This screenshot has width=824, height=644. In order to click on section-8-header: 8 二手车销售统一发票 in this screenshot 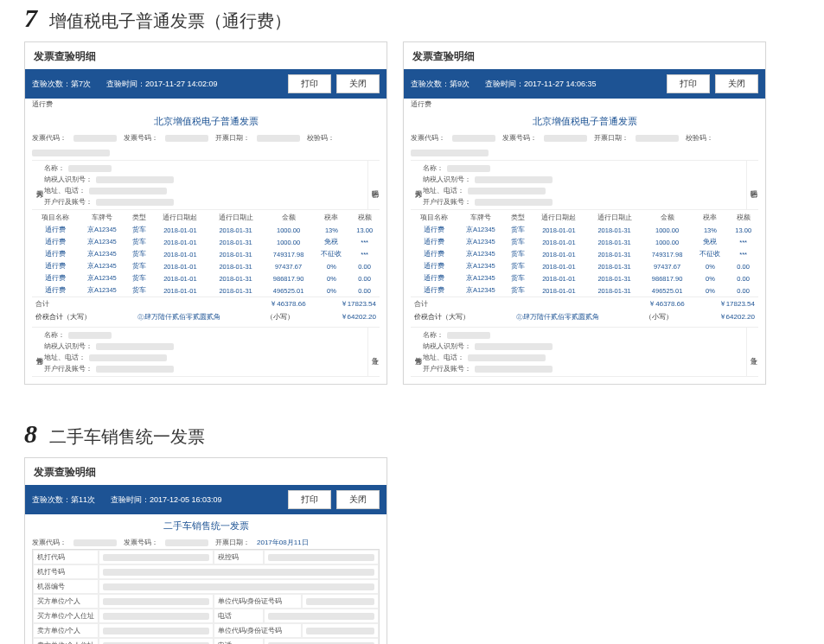, I will do `click(424, 434)`.